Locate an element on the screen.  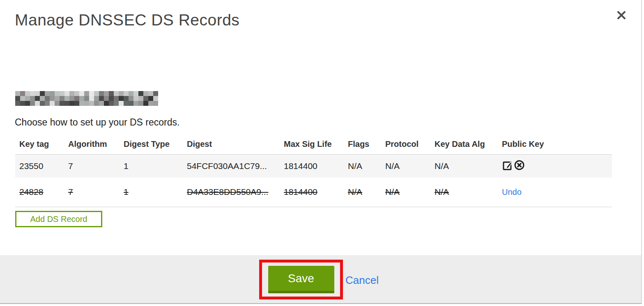
col-header-digest-type: Digest Type is located at coordinates (151, 145).